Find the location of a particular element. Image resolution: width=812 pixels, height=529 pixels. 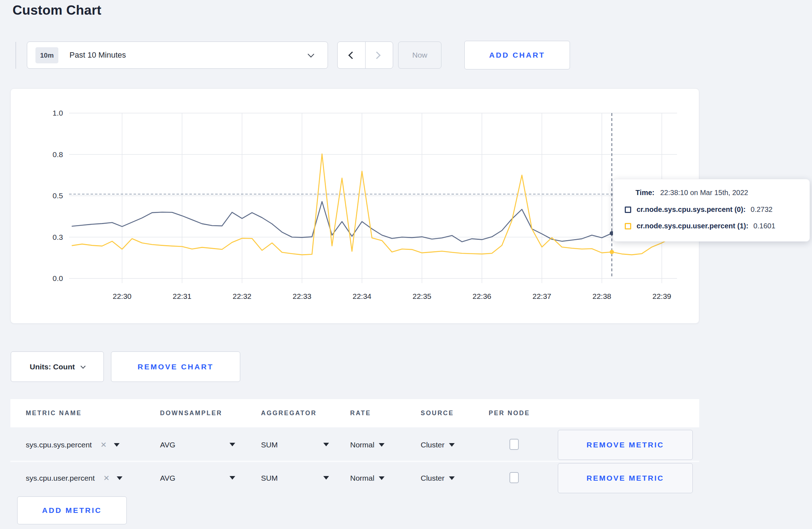

svg-text: 0.0 is located at coordinates (58, 278).